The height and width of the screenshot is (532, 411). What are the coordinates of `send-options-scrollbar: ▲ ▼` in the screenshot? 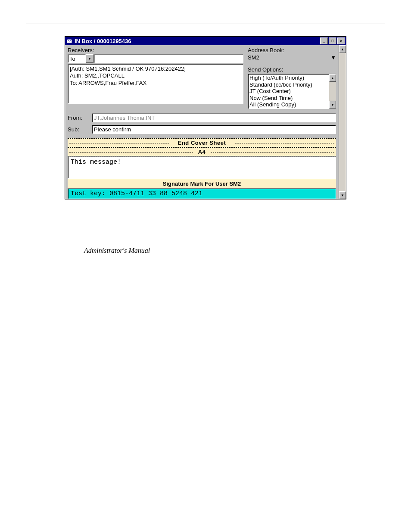 It's located at (333, 91).